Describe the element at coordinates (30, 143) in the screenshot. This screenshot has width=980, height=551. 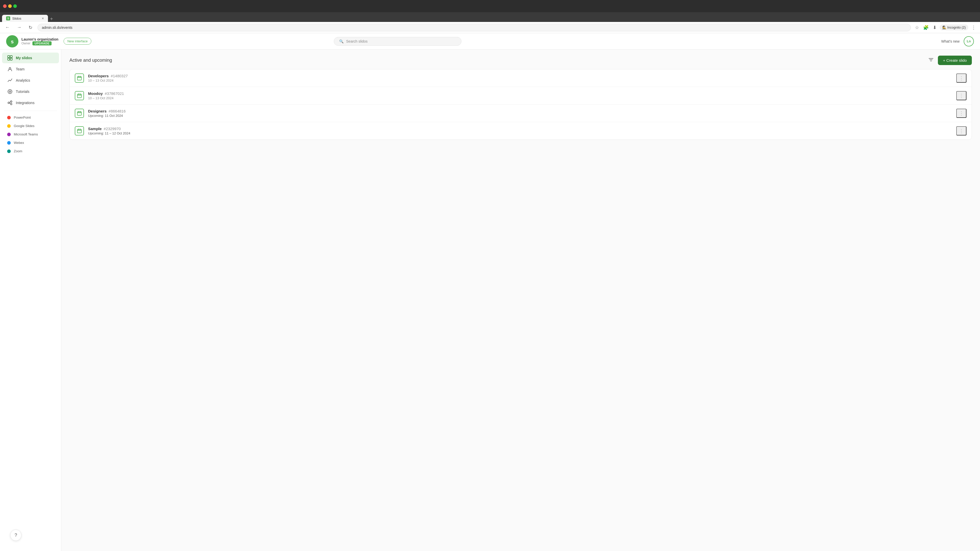
I see `sidebar-integration-webex: Webex` at that location.